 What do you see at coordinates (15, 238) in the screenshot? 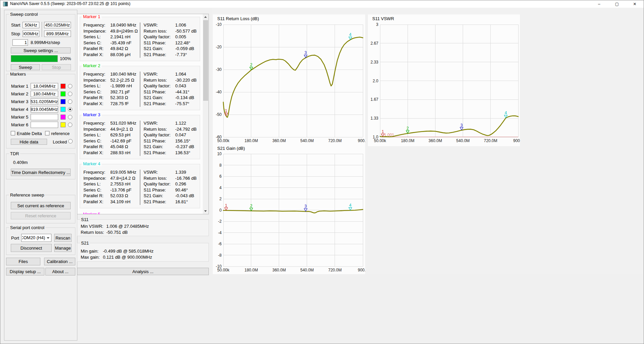
I see `port-label: Port` at bounding box center [15, 238].